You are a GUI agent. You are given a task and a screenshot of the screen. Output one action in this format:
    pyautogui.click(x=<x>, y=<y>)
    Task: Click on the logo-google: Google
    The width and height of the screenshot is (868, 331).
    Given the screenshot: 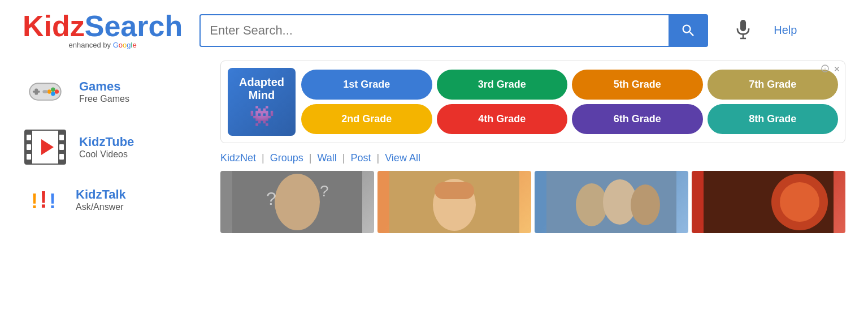 What is the action you would take?
    pyautogui.click(x=125, y=45)
    